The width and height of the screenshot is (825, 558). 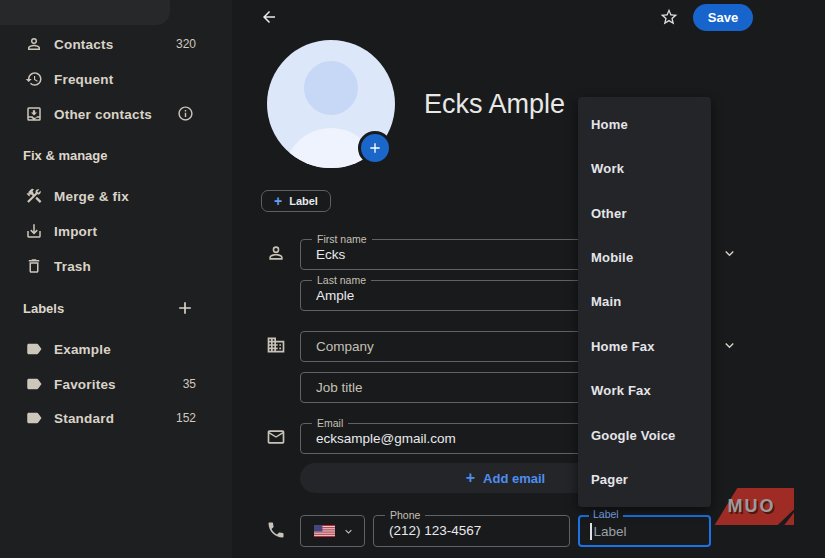 I want to click on import-icon, so click(x=34, y=231).